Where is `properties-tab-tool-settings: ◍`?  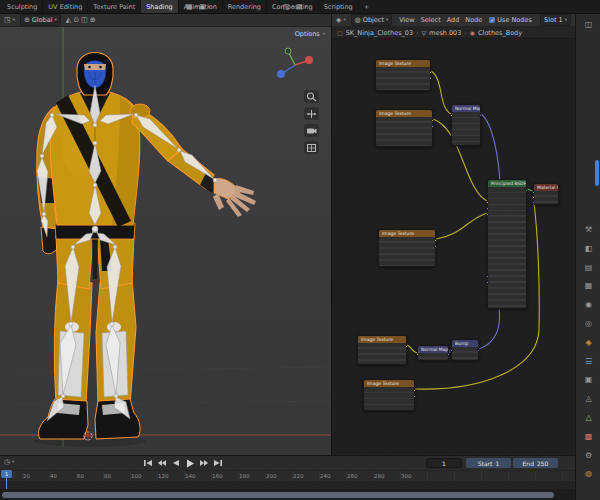 properties-tab-tool-settings: ◍ is located at coordinates (588, 474).